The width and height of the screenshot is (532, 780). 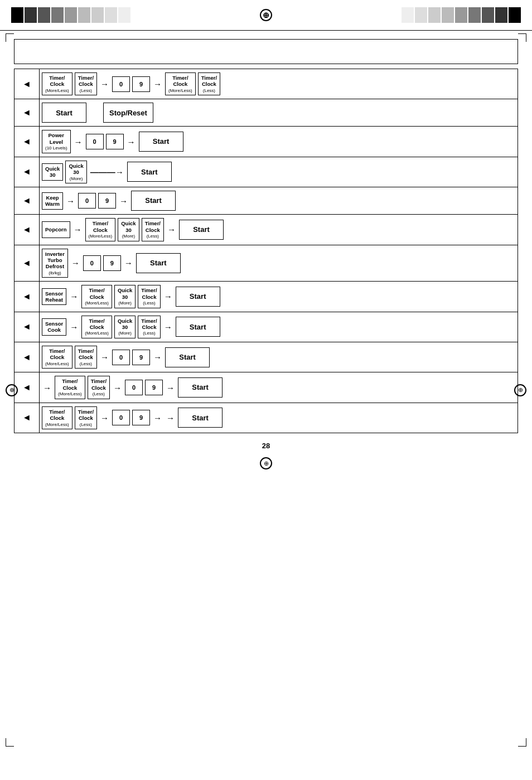 What do you see at coordinates (57, 84) in the screenshot?
I see `timer-clock-more-less-btn-1: Timer/Clock (More/Less)` at bounding box center [57, 84].